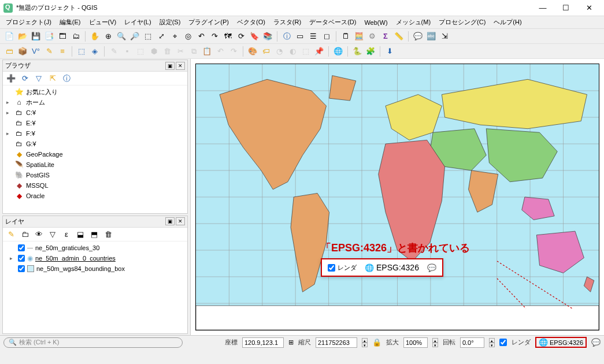  Describe the element at coordinates (140, 51) in the screenshot. I see `move-feature-icon: ⬚` at that location.